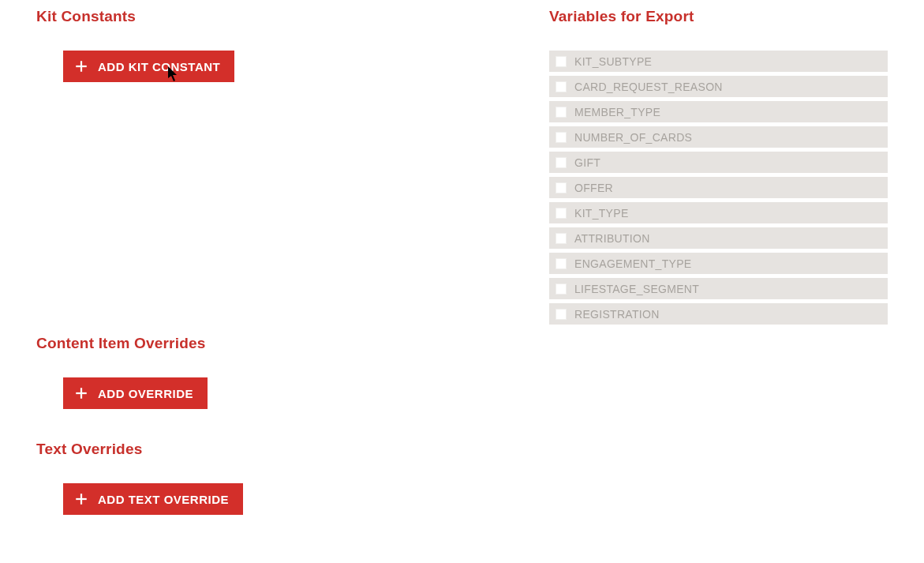  Describe the element at coordinates (718, 314) in the screenshot. I see `variable-row: REGISTRATION` at that location.